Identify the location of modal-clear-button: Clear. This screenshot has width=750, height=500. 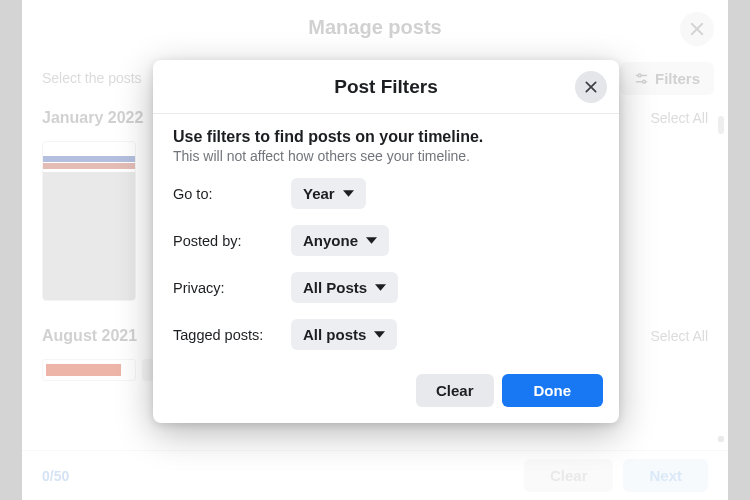
(455, 390).